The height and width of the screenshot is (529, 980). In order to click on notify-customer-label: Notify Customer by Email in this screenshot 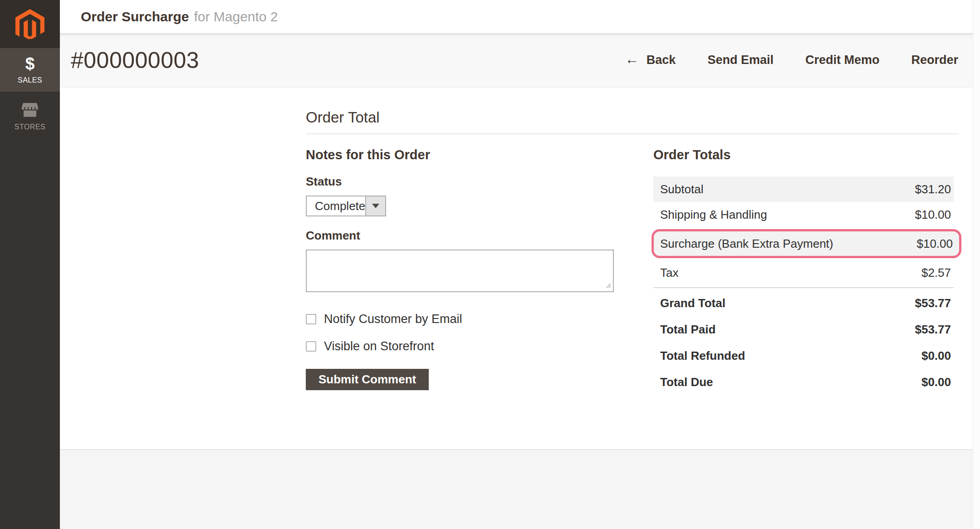, I will do `click(393, 319)`.